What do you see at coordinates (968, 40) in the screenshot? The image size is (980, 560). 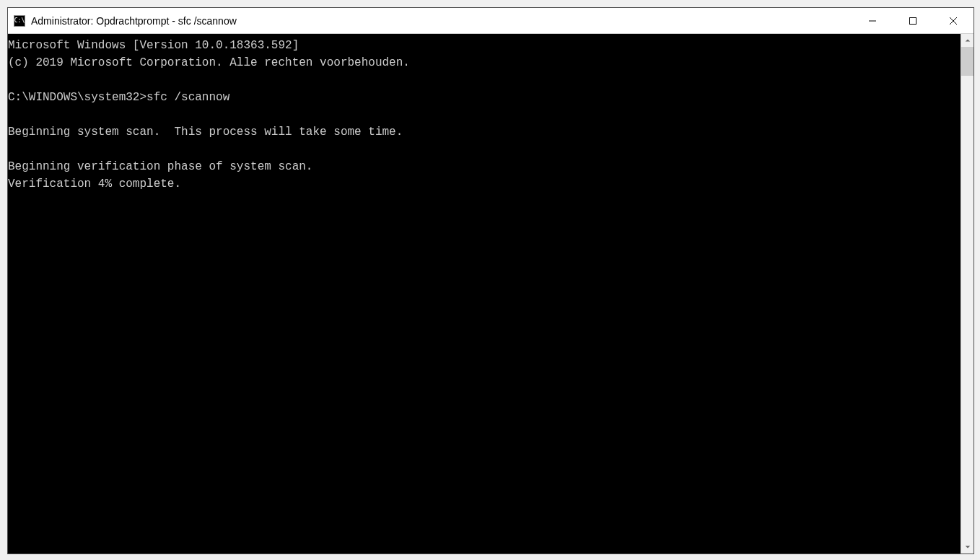 I see `chevron-up-icon` at bounding box center [968, 40].